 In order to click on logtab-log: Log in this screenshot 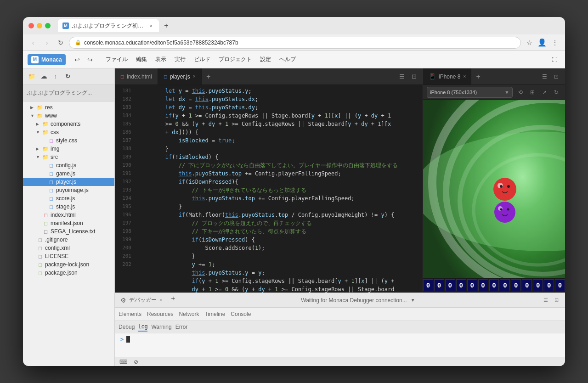, I will do `click(143, 327)`.